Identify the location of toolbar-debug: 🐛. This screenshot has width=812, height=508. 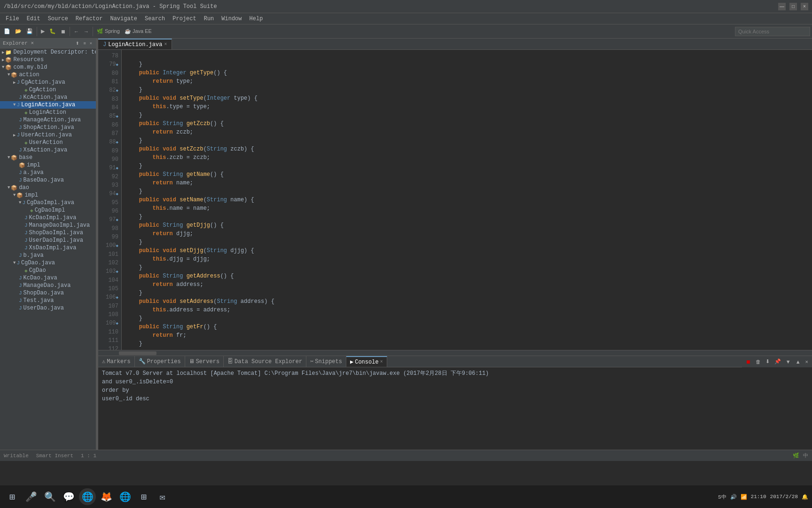
(53, 31).